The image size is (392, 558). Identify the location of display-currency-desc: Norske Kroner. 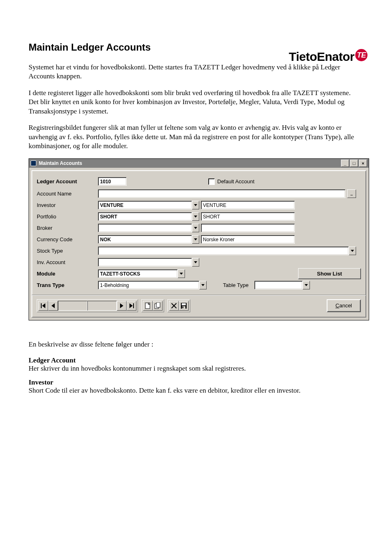
(248, 239).